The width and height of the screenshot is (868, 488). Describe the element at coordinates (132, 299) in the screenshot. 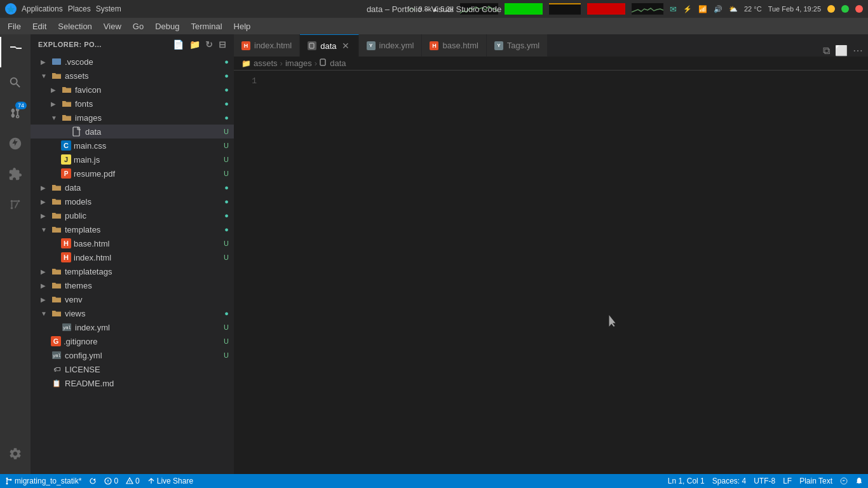

I see `tree-item-venv: ▶ venv` at that location.